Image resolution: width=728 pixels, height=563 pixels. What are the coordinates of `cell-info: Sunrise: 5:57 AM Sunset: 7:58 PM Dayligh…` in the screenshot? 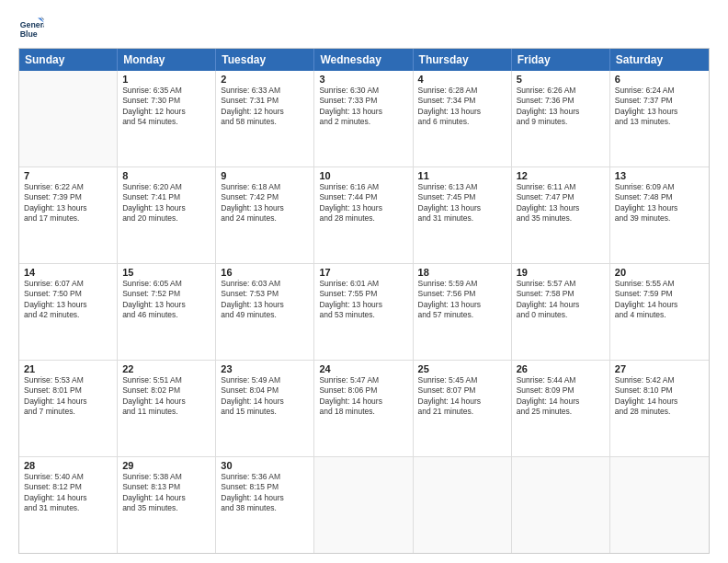 It's located at (561, 300).